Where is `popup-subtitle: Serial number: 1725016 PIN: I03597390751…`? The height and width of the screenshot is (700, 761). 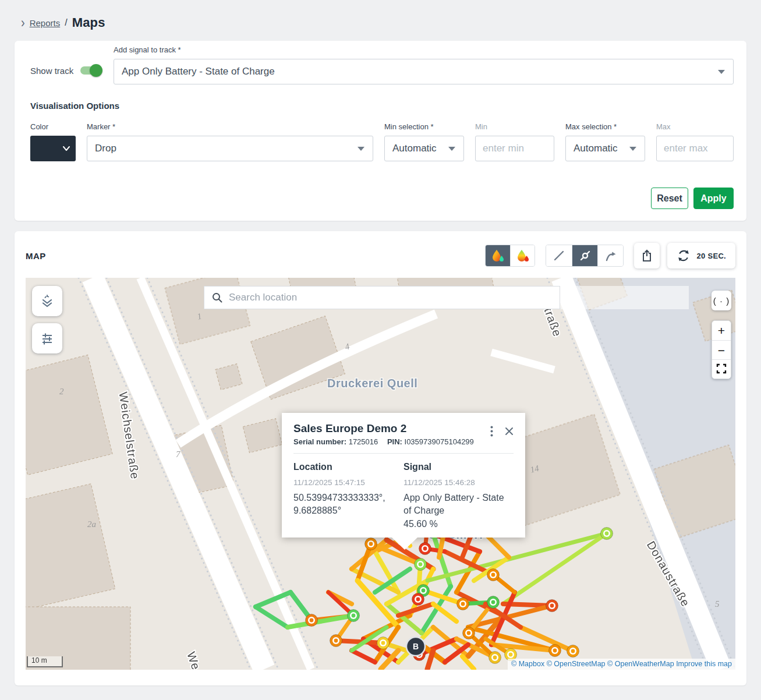
popup-subtitle: Serial number: 1725016 PIN: I03597390751… is located at coordinates (403, 441).